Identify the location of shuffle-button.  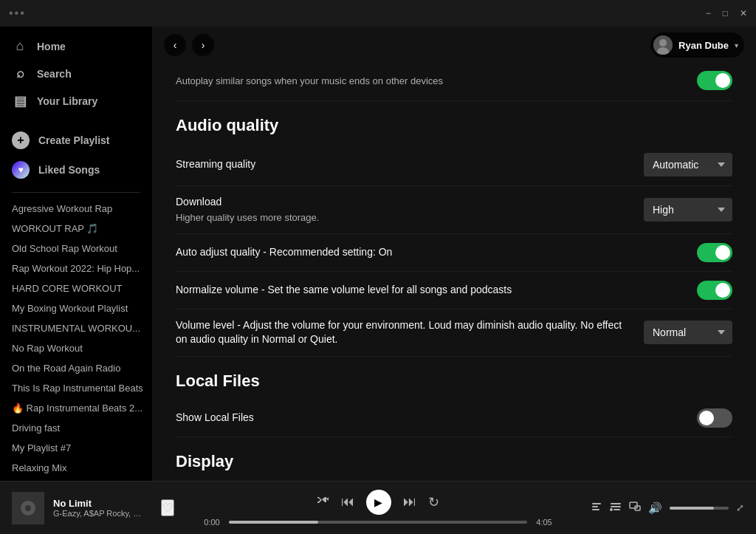
(323, 502).